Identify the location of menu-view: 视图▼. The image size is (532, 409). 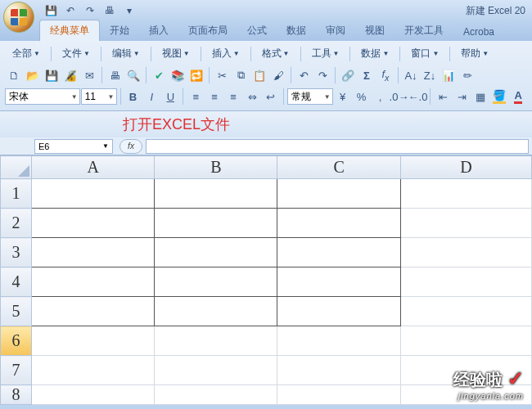
(176, 54).